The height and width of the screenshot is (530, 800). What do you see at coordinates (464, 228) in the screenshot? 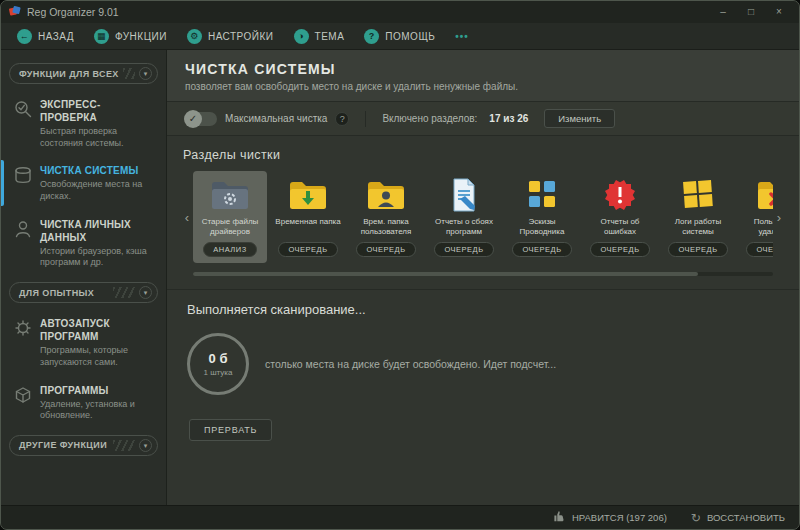
I see `card-title: Отчеты о сбоях программ` at bounding box center [464, 228].